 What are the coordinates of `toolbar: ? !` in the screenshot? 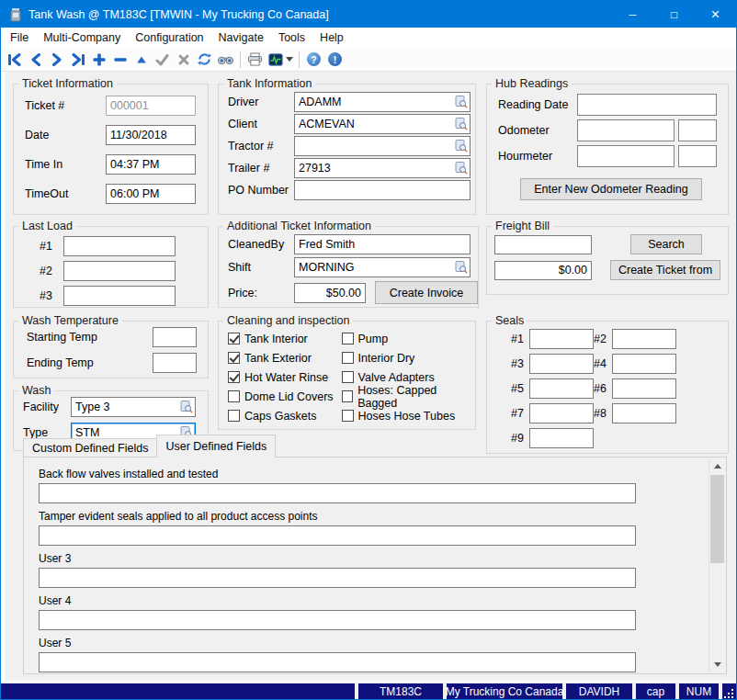 It's located at (368, 60).